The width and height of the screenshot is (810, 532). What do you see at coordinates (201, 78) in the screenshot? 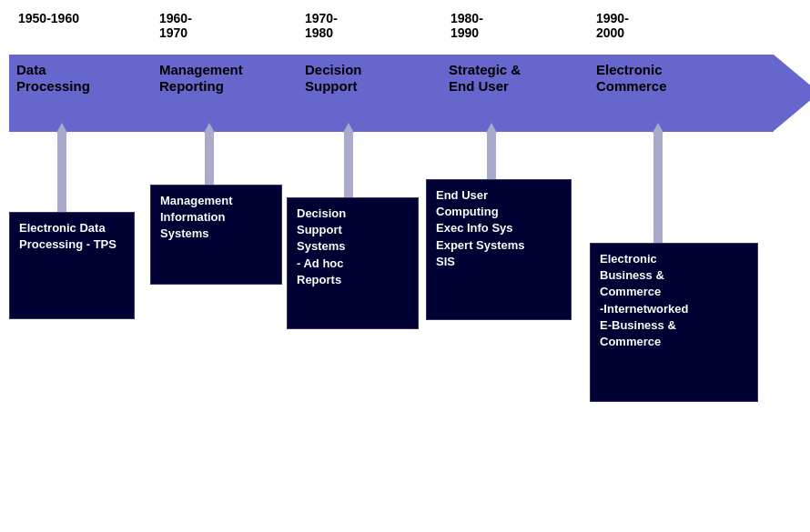
I see `era-management-reporting: ManagementReporting` at bounding box center [201, 78].